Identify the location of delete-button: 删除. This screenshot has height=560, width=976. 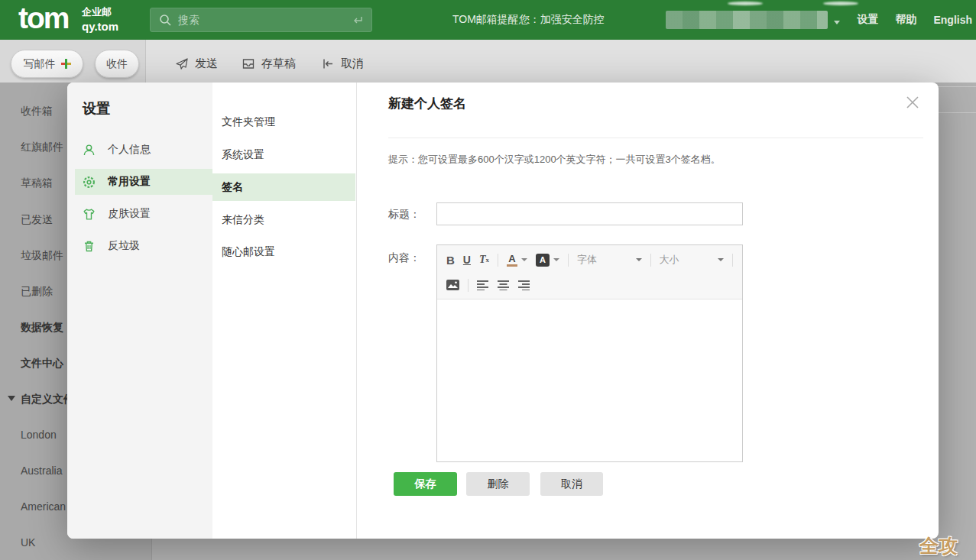
(498, 484).